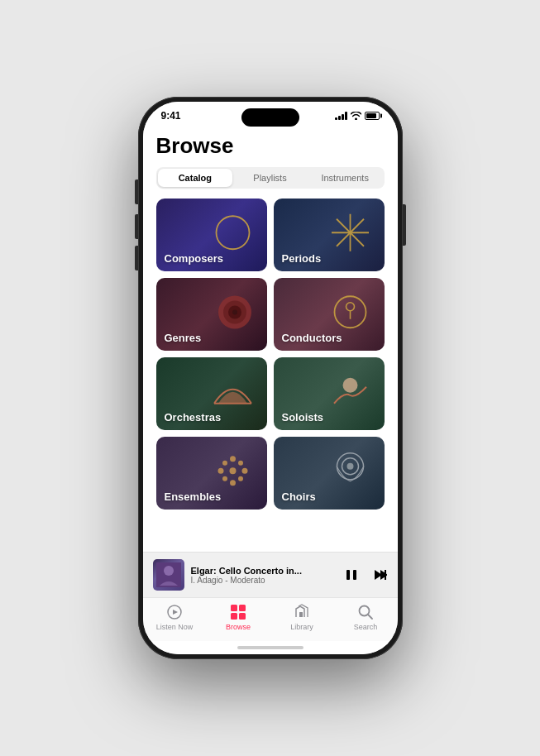 This screenshot has width=540, height=756. I want to click on mini-player-artwork, so click(169, 575).